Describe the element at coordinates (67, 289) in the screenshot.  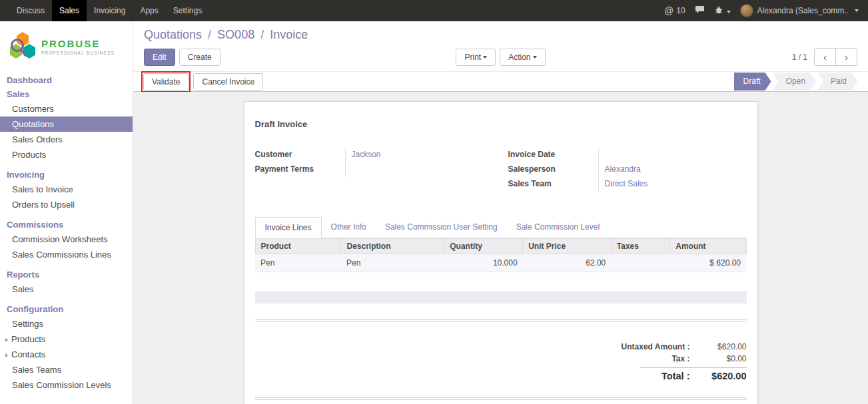
I see `sidebar-item-reports-sales: Sales` at that location.